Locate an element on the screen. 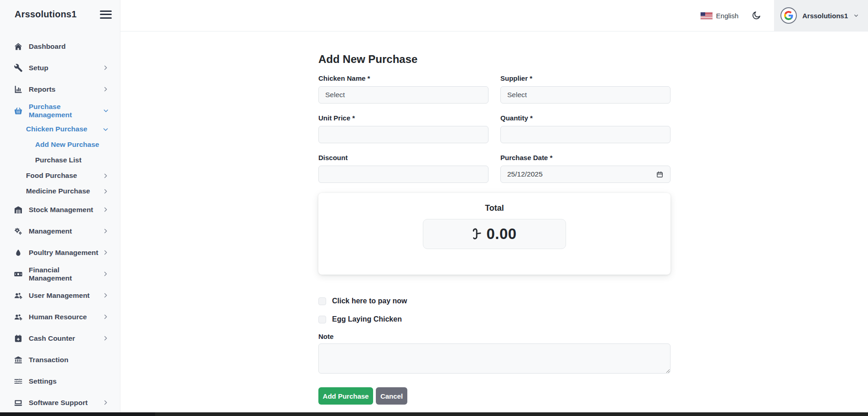  sidebar-item-chicken-purchase: Chicken Purchase is located at coordinates (60, 129).